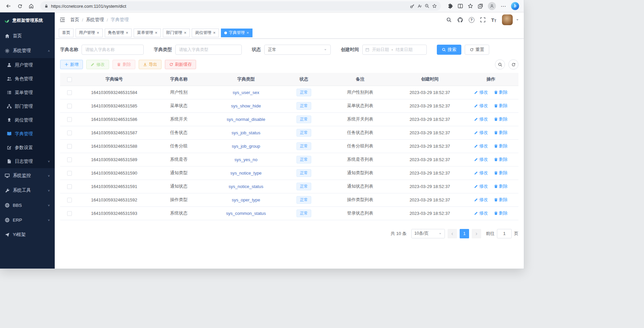 This screenshot has width=644, height=328. What do you see at coordinates (289, 92) in the screenshot?
I see `table-row: 1641030593246531584 用户性别 sys_user_sex 正常…` at bounding box center [289, 92].